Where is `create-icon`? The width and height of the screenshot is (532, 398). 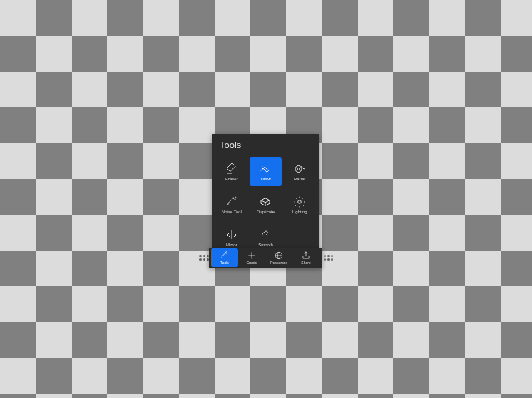 create-icon is located at coordinates (252, 256).